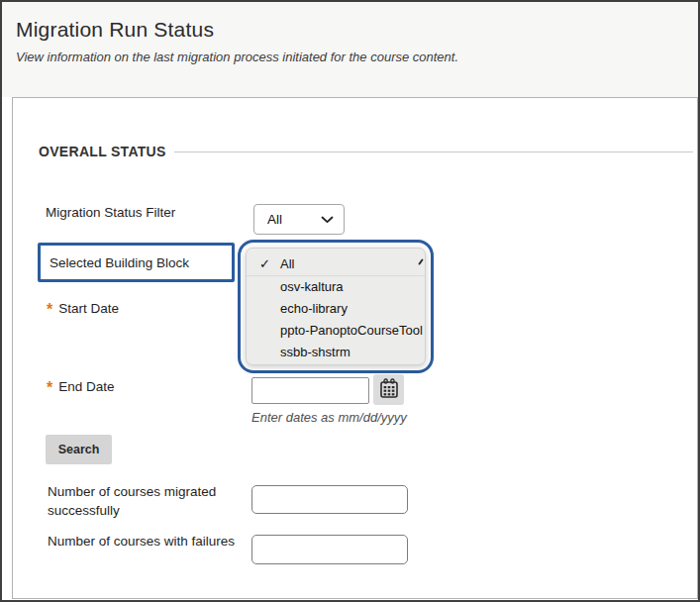 Image resolution: width=700 pixels, height=602 pixels. I want to click on migration-status-filter-select: All, so click(299, 220).